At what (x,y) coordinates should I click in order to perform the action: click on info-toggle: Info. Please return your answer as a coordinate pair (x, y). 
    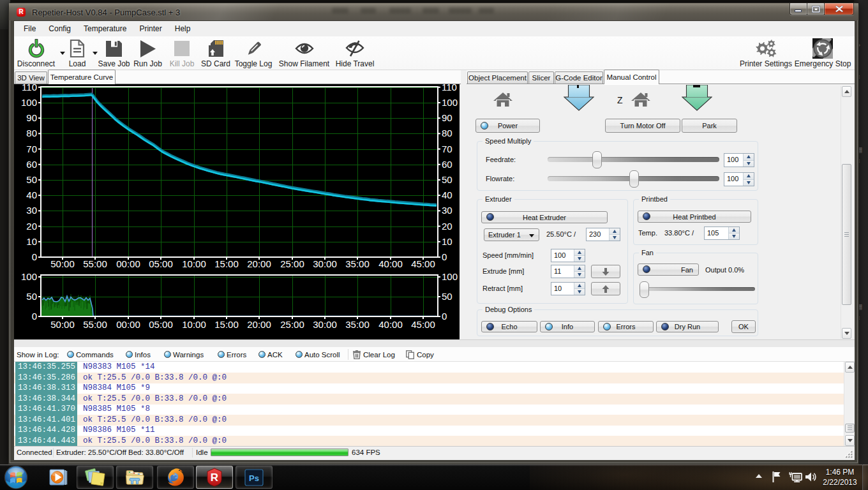
    Looking at the image, I should click on (567, 327).